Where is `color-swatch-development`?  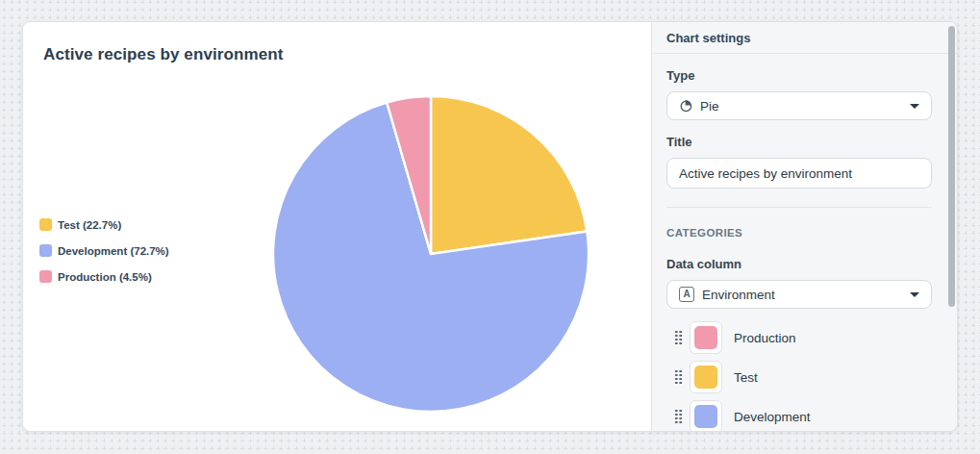 color-swatch-development is located at coordinates (706, 416).